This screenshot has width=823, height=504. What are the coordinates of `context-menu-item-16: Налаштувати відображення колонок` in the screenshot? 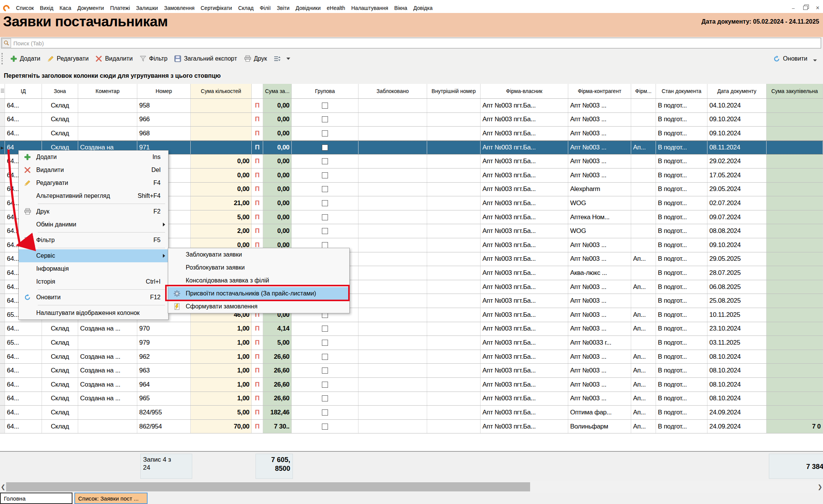 It's located at (93, 313).